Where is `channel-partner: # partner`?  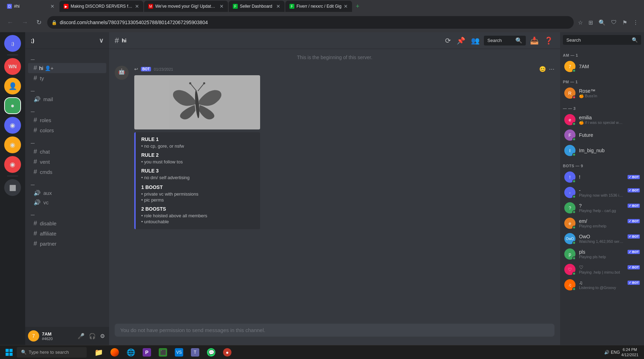
channel-partner: # partner is located at coordinates (67, 244).